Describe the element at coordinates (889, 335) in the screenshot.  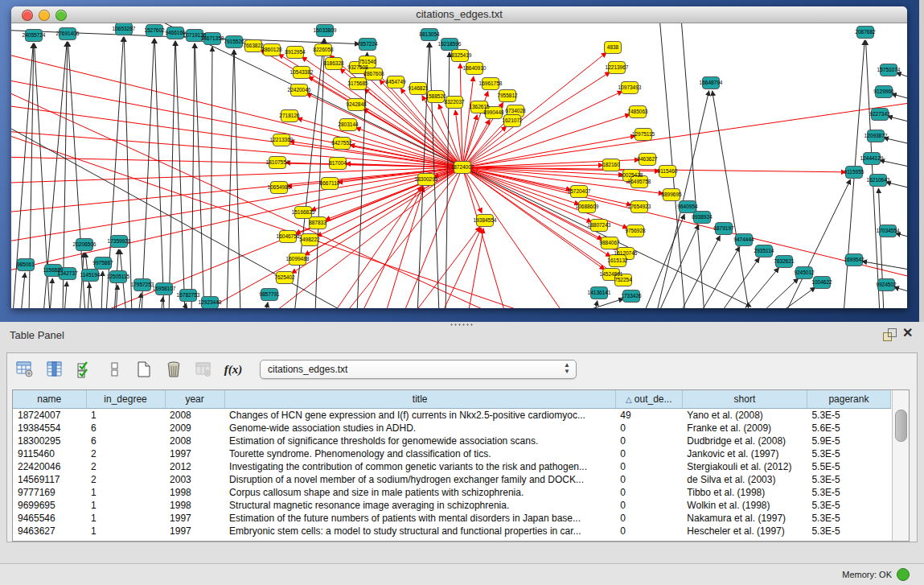
I see `float-panel-button` at that location.